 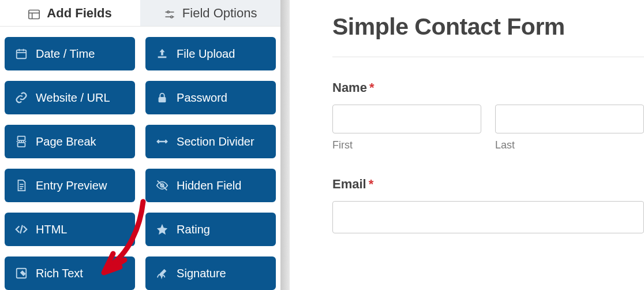 What do you see at coordinates (488, 88) in the screenshot?
I see `name-label: Name*` at bounding box center [488, 88].